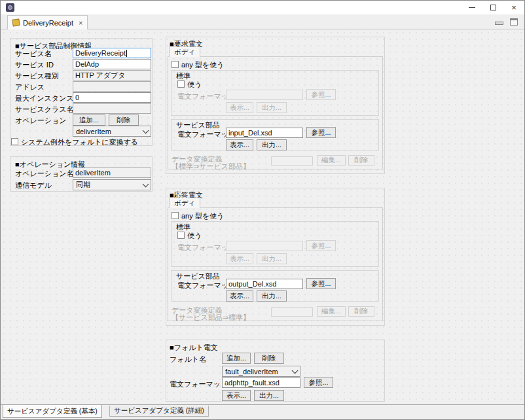 The image size is (525, 420). What do you see at coordinates (321, 246) in the screenshot?
I see `response-standard-browse-button: 参照...` at bounding box center [321, 246].